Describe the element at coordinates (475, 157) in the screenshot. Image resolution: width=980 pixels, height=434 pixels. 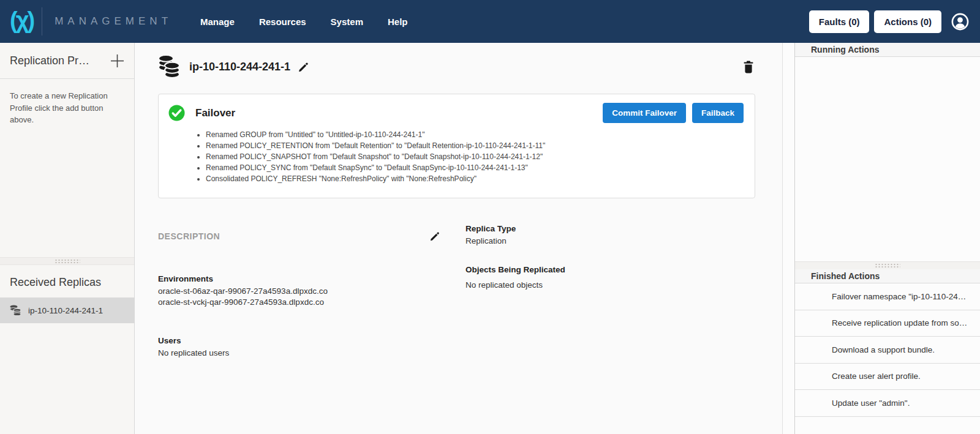
I see `failover-event-list: Renamed GROUP from "Untitled" to "Untitl…` at that location.